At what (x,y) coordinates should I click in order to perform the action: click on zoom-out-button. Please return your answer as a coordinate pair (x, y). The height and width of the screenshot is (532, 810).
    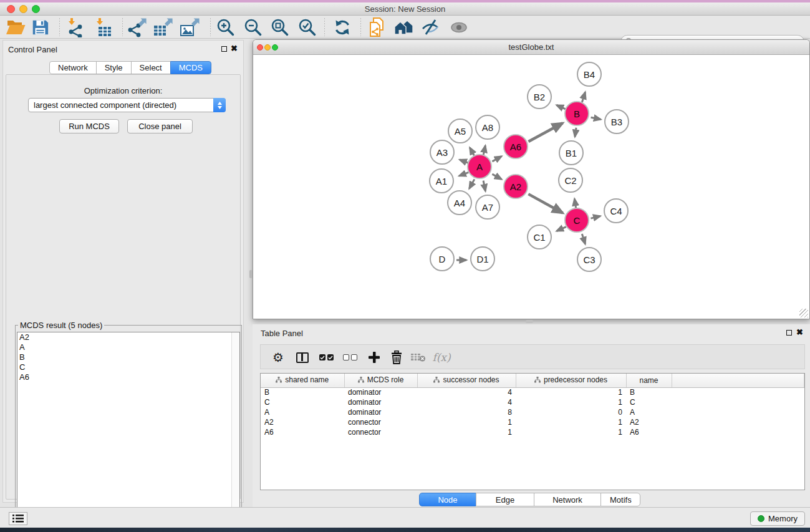
    Looking at the image, I should click on (253, 27).